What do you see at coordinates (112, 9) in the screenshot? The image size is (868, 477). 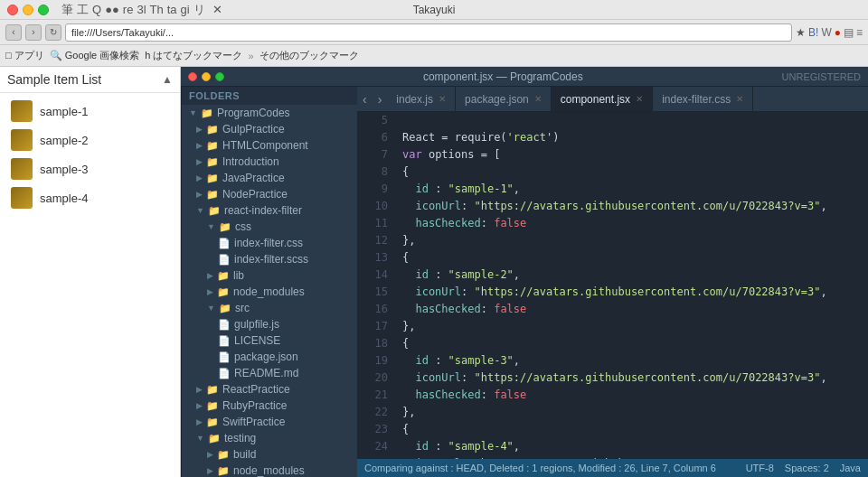 I see `toolbar-icon-3: ●●` at bounding box center [112, 9].